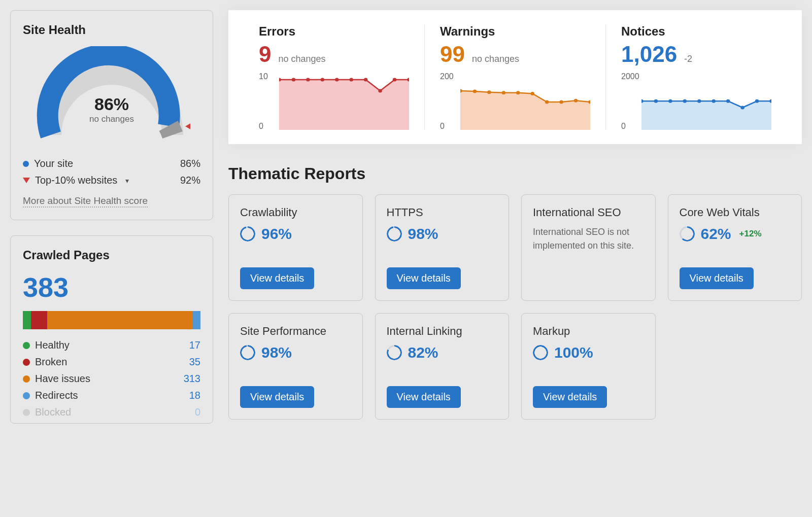 The width and height of the screenshot is (812, 517). What do you see at coordinates (516, 77) in the screenshot?
I see `metric-warnings: Warnings 99 no changes 200 0` at bounding box center [516, 77].